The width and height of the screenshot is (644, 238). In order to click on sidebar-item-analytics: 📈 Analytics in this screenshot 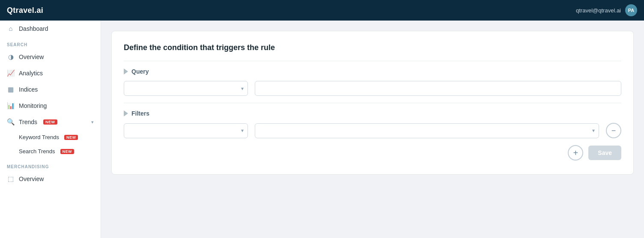, I will do `click(51, 73)`.